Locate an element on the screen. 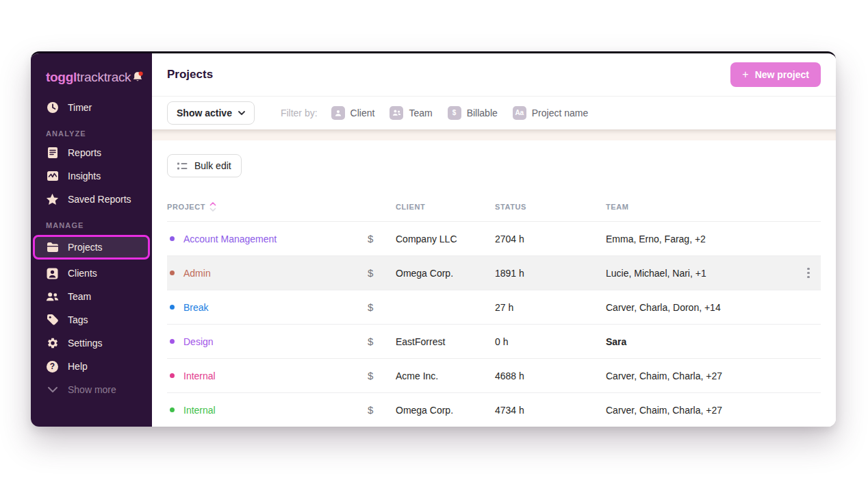 Image resolution: width=868 pixels, height=478 pixels. bulk-edit-button: Bulk edit is located at coordinates (204, 166).